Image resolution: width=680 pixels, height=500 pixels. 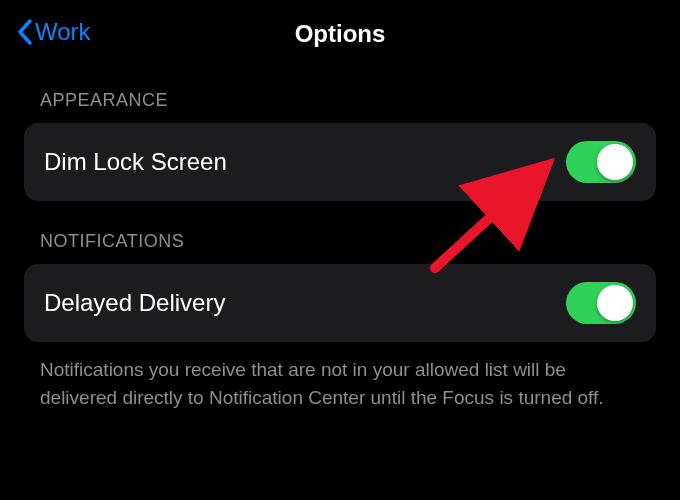 What do you see at coordinates (601, 162) in the screenshot?
I see `dim-lock-screen-toggle` at bounding box center [601, 162].